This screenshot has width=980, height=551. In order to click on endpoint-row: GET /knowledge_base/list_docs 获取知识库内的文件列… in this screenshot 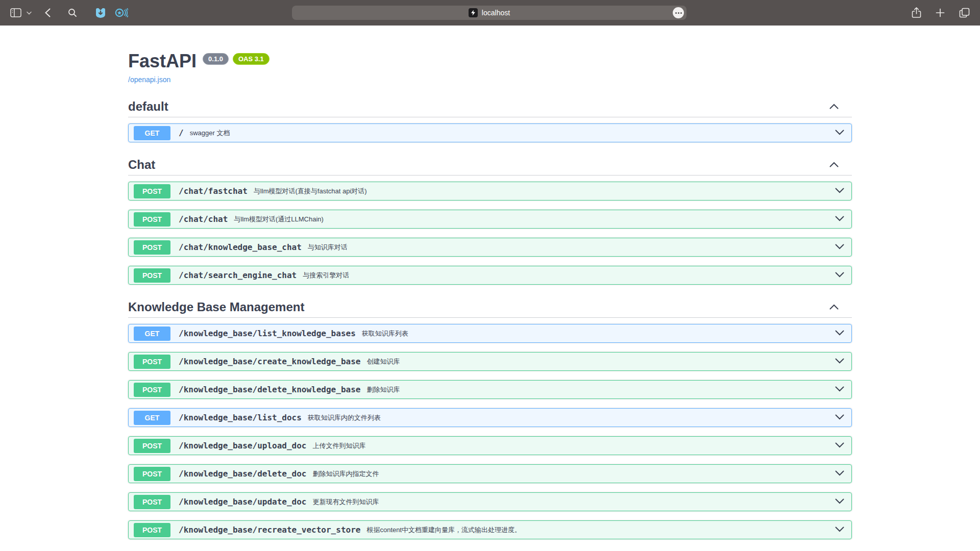, I will do `click(490, 417)`.